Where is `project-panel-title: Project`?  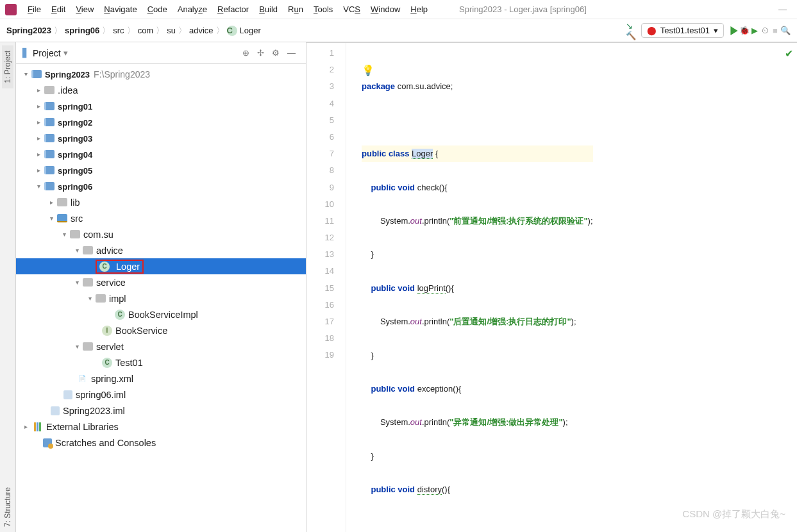 project-panel-title: Project is located at coordinates (47, 53).